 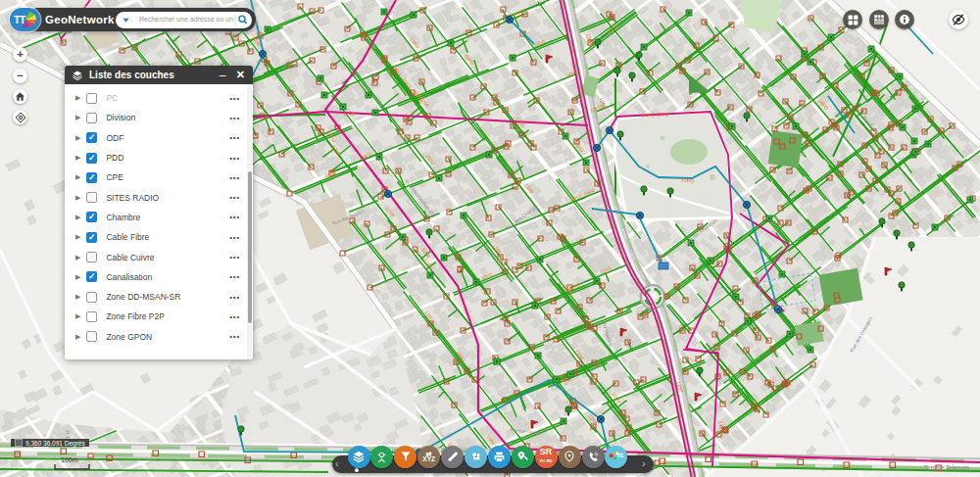 What do you see at coordinates (20, 20) in the screenshot?
I see `svg-text: TT` at bounding box center [20, 20].